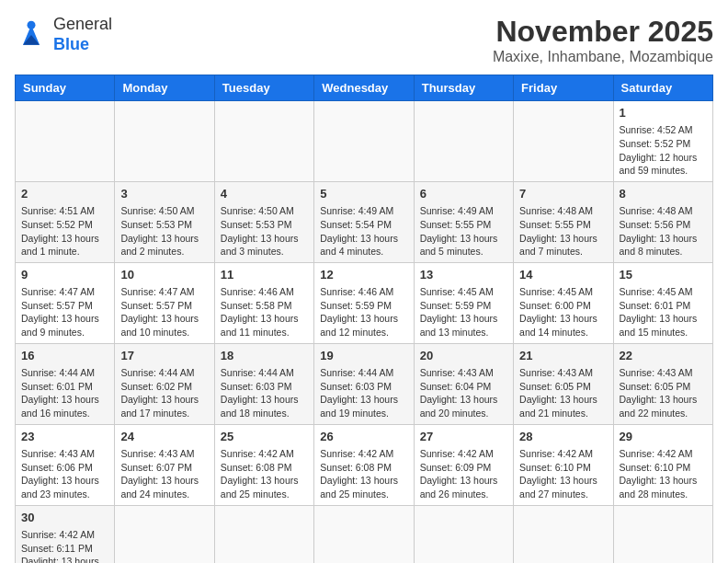 The image size is (728, 563). Describe the element at coordinates (364, 40) in the screenshot. I see `page-header: General Blue November 2025 Maxixe, Inham…` at that location.